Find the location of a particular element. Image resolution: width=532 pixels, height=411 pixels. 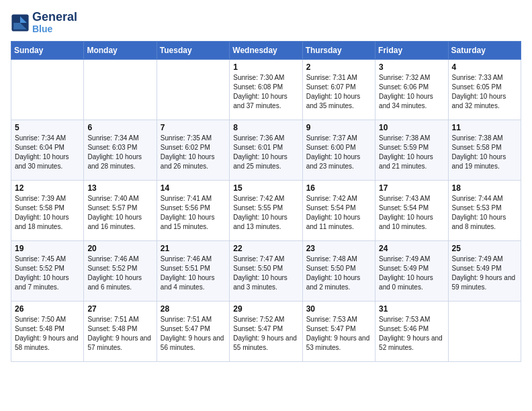

day-number: 12 is located at coordinates (47, 188).